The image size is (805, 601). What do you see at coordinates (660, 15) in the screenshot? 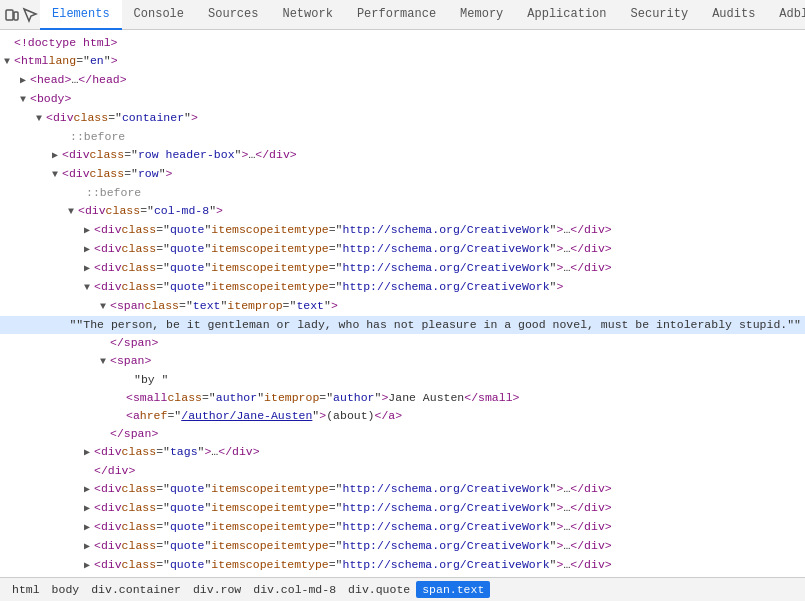
I see `tab-security: Security` at bounding box center [660, 15].